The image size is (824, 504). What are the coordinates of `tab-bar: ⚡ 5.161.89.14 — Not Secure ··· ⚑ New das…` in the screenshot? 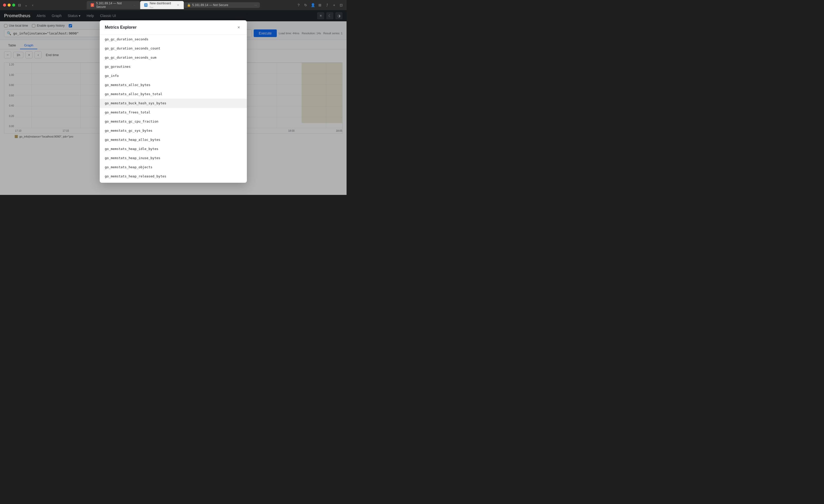 It's located at (173, 5).